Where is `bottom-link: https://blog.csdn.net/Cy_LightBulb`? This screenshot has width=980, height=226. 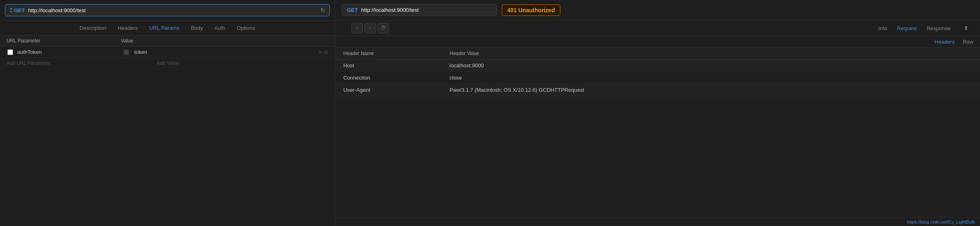
bottom-link: https://blog.csdn.net/Cy_LightBulb is located at coordinates (658, 222).